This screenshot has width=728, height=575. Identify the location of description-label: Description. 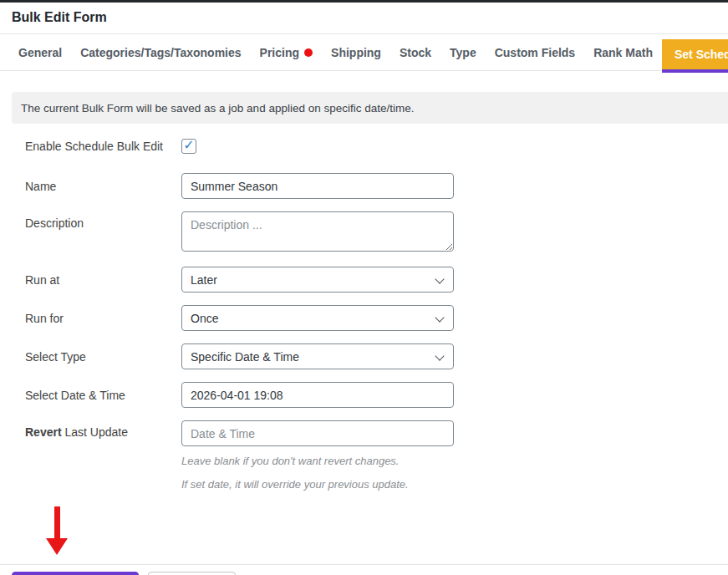
(104, 221).